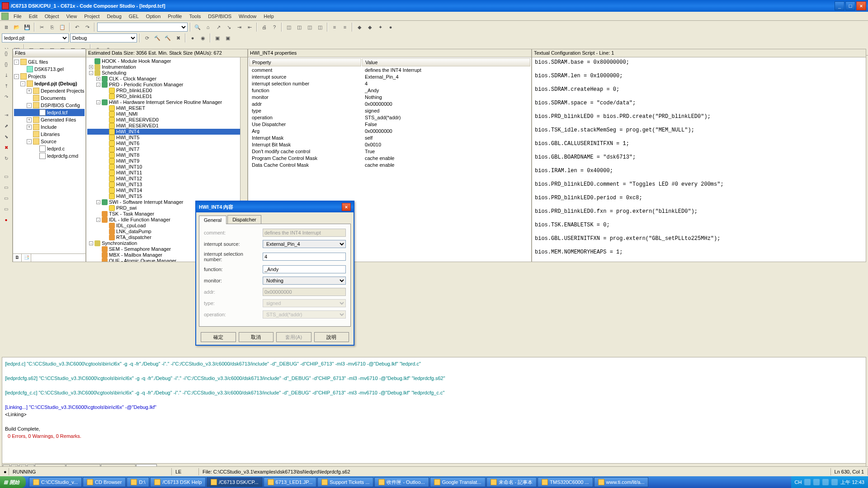 The height and width of the screenshot is (488, 868). Describe the element at coordinates (167, 144) in the screenshot. I see `config-item: HWI_INT6` at that location.